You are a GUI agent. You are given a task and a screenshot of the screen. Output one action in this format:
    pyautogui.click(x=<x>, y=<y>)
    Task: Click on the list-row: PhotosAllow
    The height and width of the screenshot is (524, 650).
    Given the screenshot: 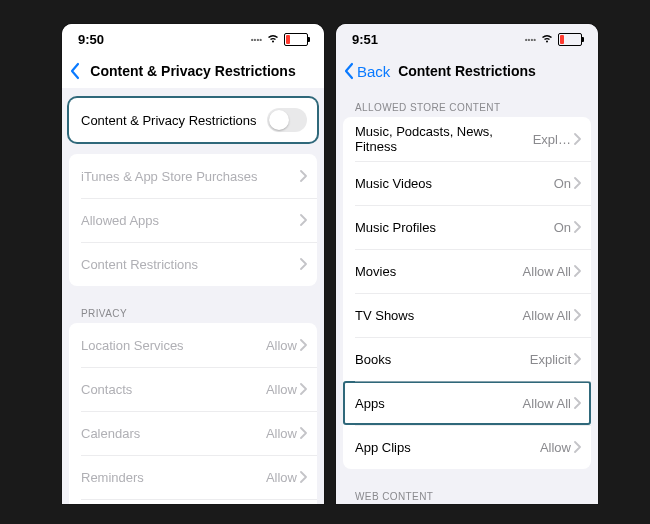 What is the action you would take?
    pyautogui.click(x=193, y=502)
    